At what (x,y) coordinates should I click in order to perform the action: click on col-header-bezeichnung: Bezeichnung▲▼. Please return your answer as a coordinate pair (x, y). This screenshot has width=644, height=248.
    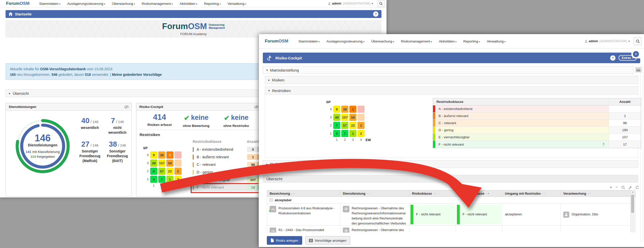
    Looking at the image, I should click on (304, 193).